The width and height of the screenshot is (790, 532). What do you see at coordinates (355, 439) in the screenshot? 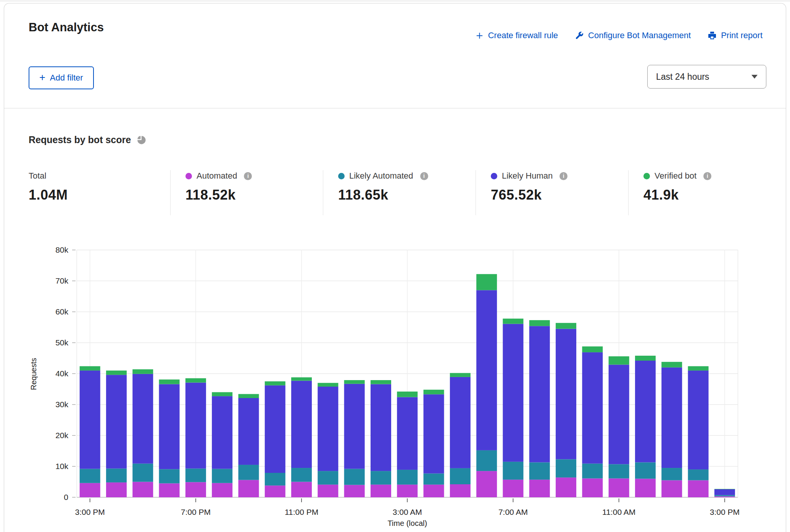
I see `bar-1-00-AM` at bounding box center [355, 439].